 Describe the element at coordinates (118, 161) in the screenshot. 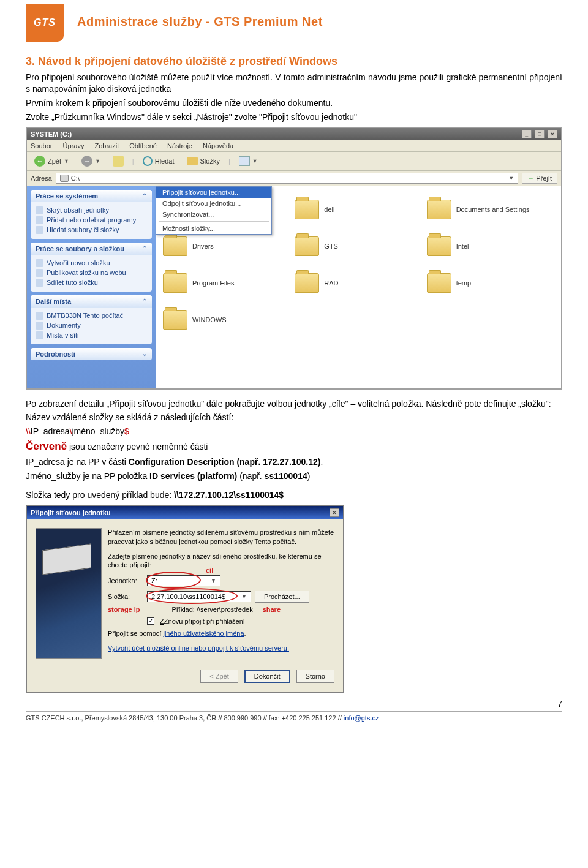

I see `folder-up-icon` at that location.